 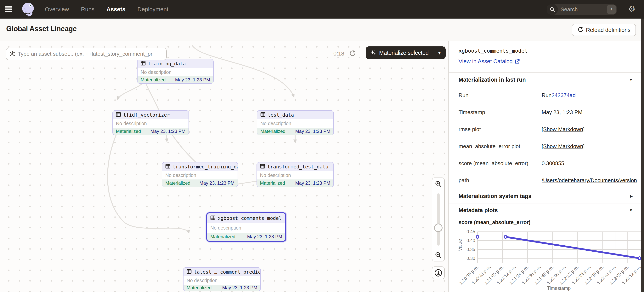 I want to click on asset-node-xgboost-comments-model: xgboost_comments_model No description Ma…, so click(x=246, y=227).